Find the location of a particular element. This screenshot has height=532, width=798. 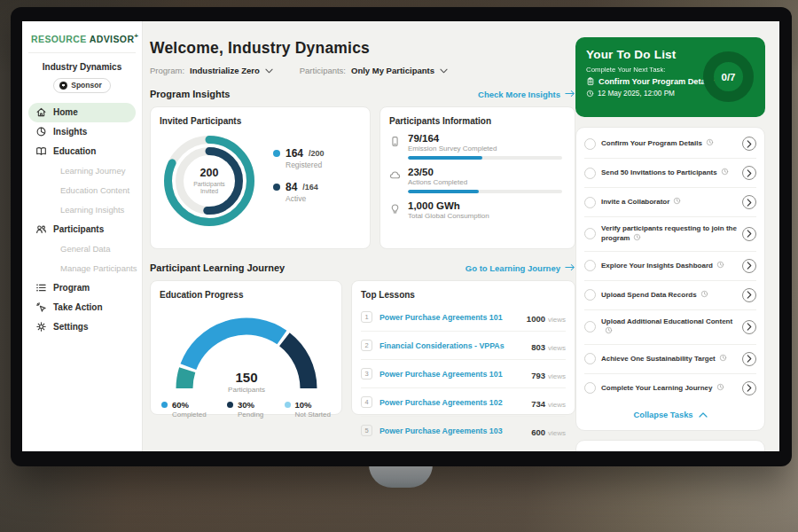

task-label: Invite a Collaborator is located at coordinates (669, 202).